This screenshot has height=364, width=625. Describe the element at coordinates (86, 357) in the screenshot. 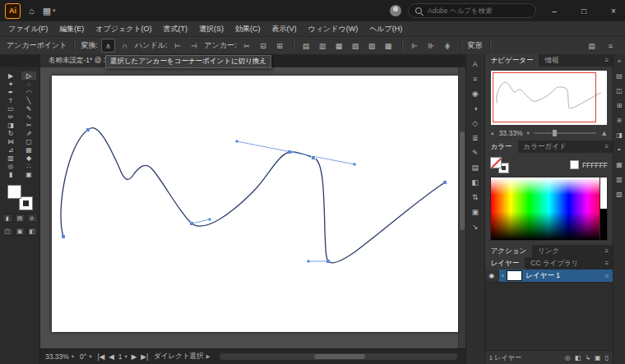

I see `rotation-dropdown: 0° ▾` at that location.